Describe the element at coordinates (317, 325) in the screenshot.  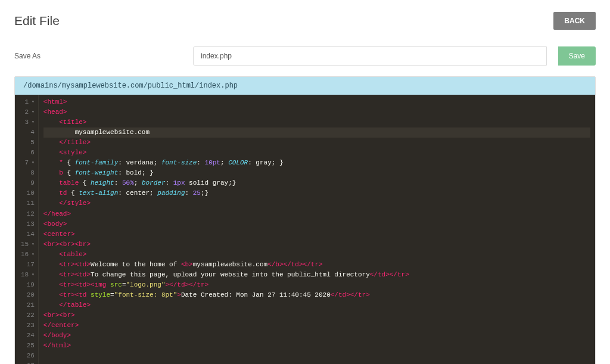
I see `code-line: </center>` at that location.